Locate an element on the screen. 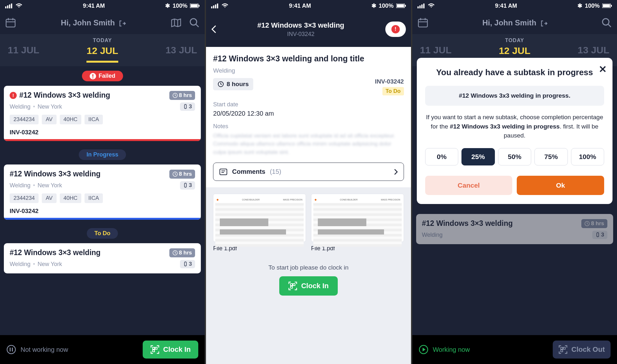 The height and width of the screenshot is (364, 617). pct-0: 0% is located at coordinates (442, 157).